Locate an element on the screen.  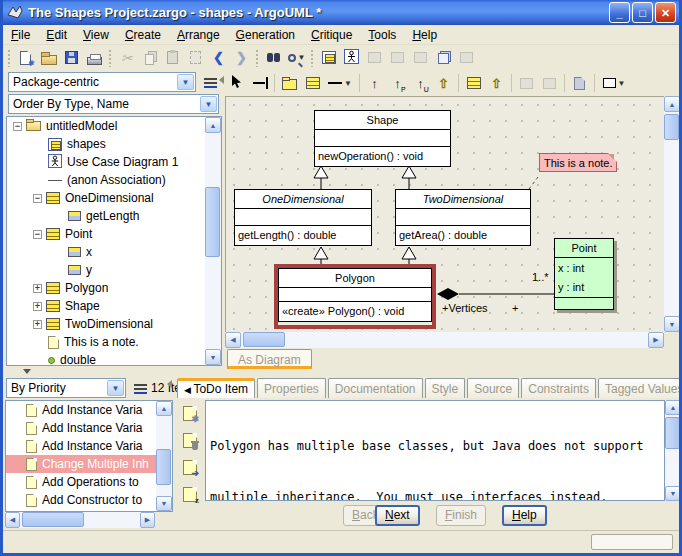
next-button: Next is located at coordinates (398, 516).